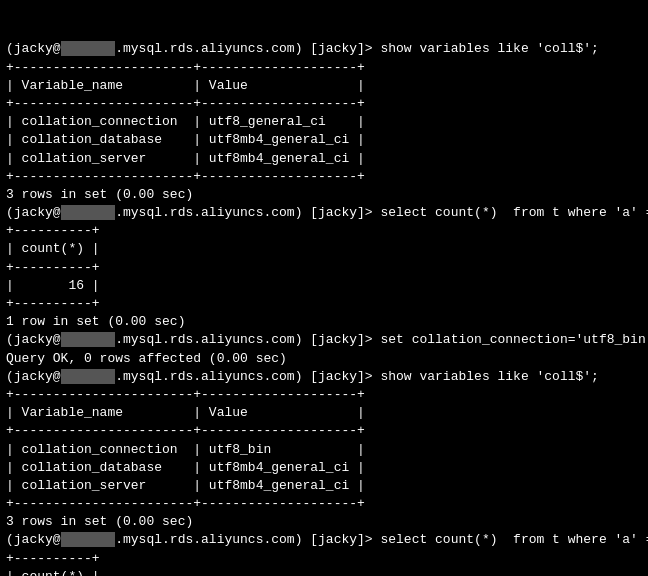  I want to click on terminal-line: 1 row in set (0.00 sec), so click(324, 322).